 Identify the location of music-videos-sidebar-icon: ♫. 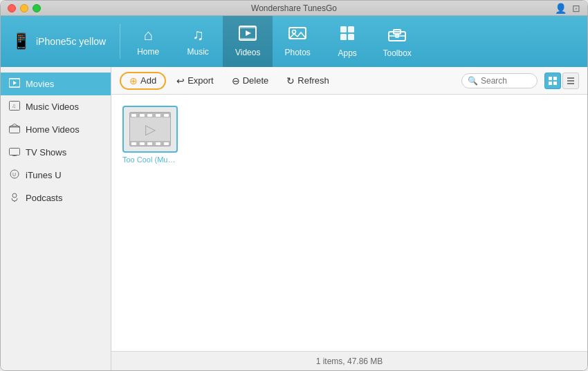
(15, 106).